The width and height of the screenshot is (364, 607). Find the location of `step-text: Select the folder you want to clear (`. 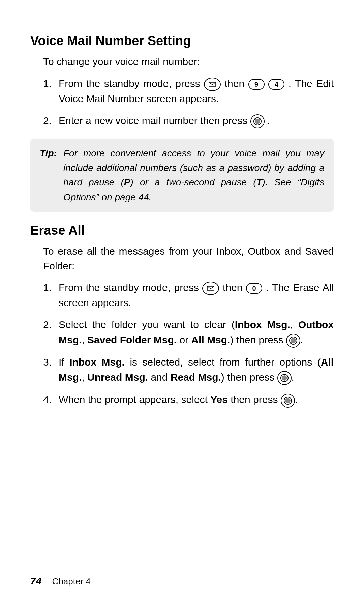

step-text: Select the folder you want to clear ( is located at coordinates (147, 324).